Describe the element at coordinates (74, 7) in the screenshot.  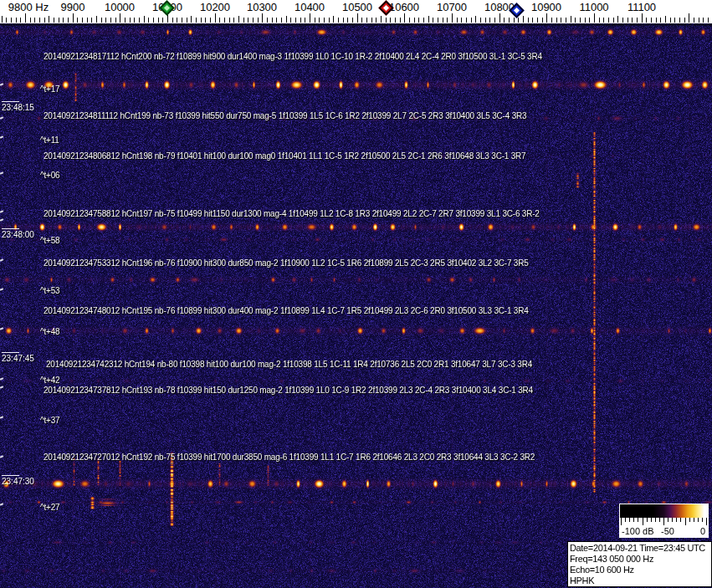
I see `freq-tick-label: 9900` at that location.